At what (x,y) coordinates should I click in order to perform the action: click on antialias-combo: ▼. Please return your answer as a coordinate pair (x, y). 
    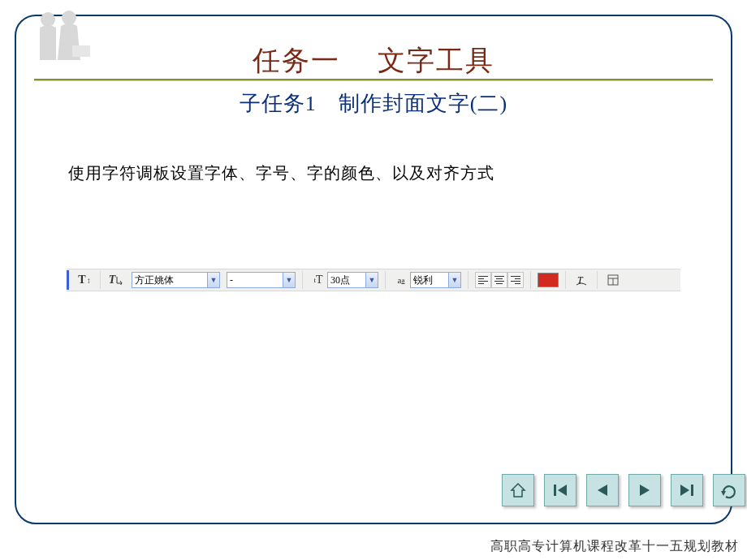
    Looking at the image, I should click on (435, 280).